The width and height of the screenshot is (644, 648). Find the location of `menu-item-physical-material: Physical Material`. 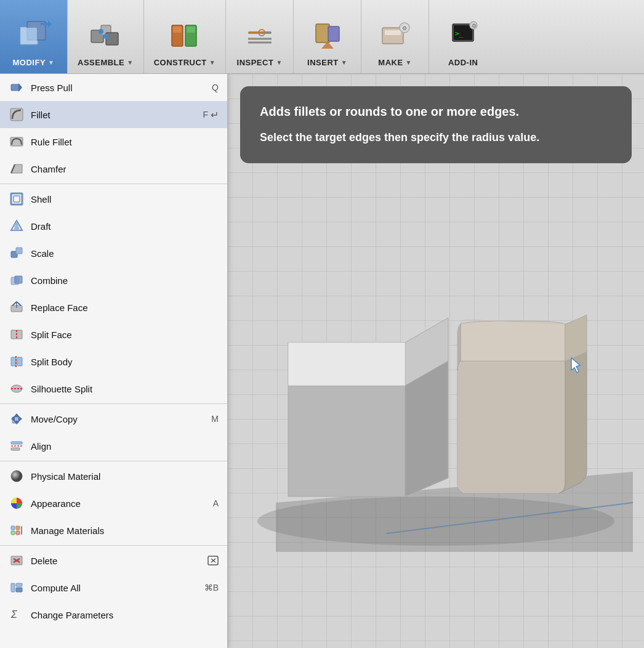

menu-item-physical-material: Physical Material is located at coordinates (113, 476).